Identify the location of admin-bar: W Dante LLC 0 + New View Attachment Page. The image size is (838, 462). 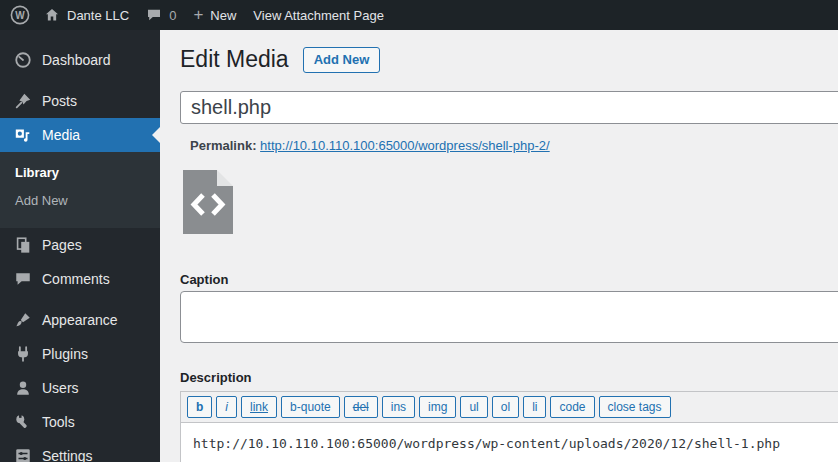
(419, 15).